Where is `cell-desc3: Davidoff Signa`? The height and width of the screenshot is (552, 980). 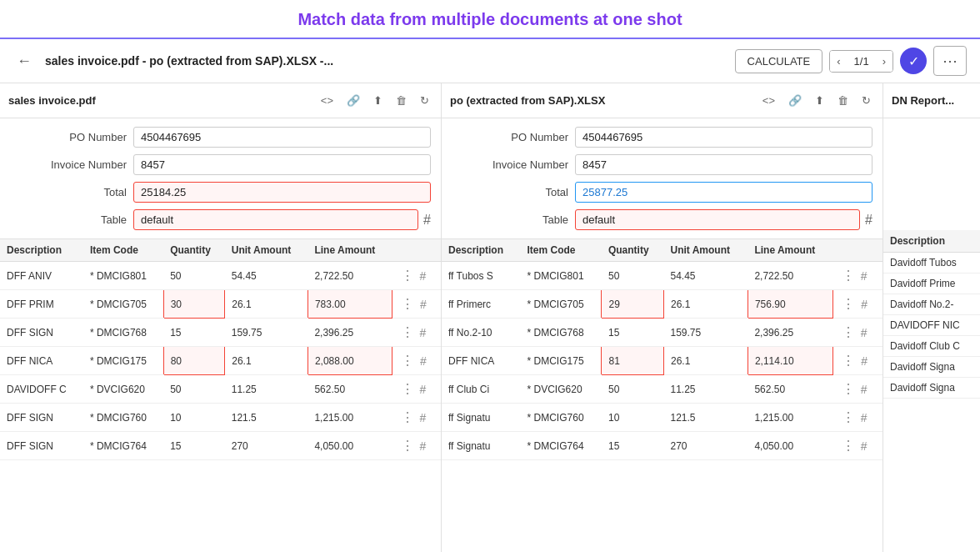
cell-desc3: Davidoff Signa is located at coordinates (932, 367).